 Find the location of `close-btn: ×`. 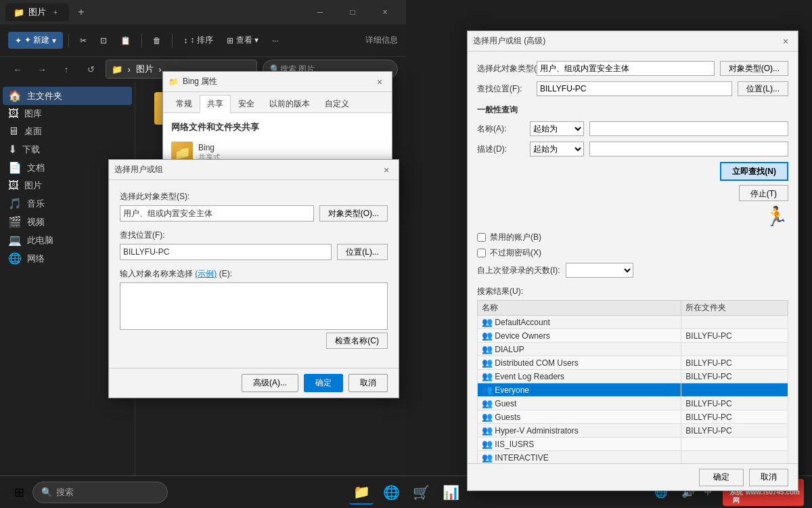

close-btn: × is located at coordinates (385, 12).